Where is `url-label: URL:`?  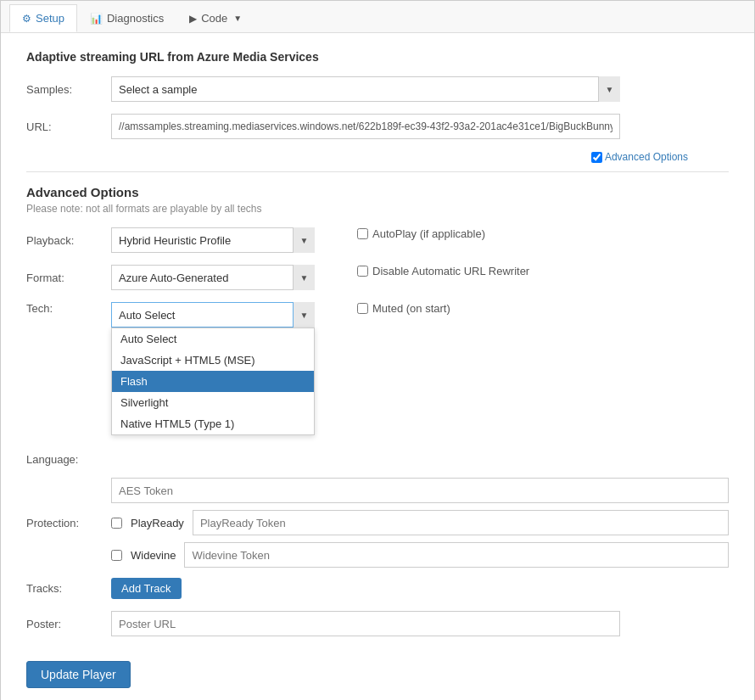 url-label: URL: is located at coordinates (69, 127).